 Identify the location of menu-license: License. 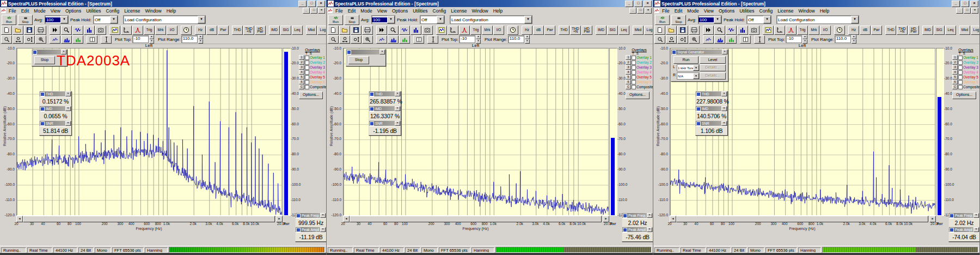
(132, 11).